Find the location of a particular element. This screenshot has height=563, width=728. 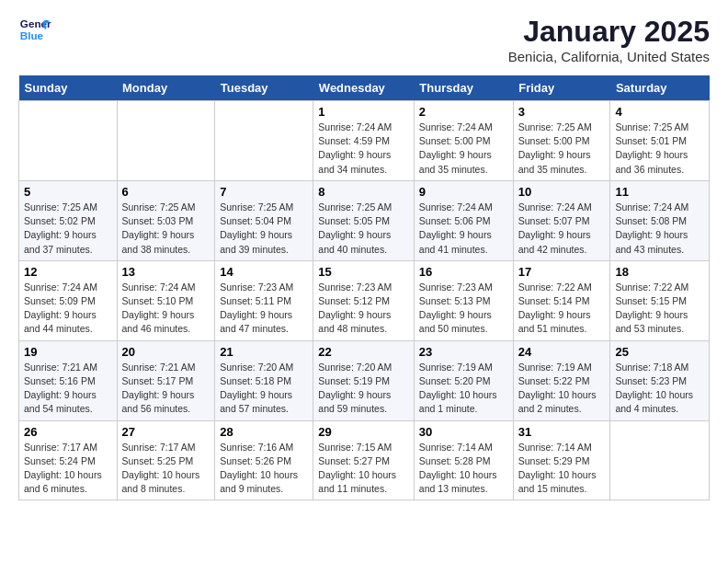

day-info: Sunrise: 7:20 AM Sunset: 5:19 PM Dayligh… is located at coordinates (364, 388).